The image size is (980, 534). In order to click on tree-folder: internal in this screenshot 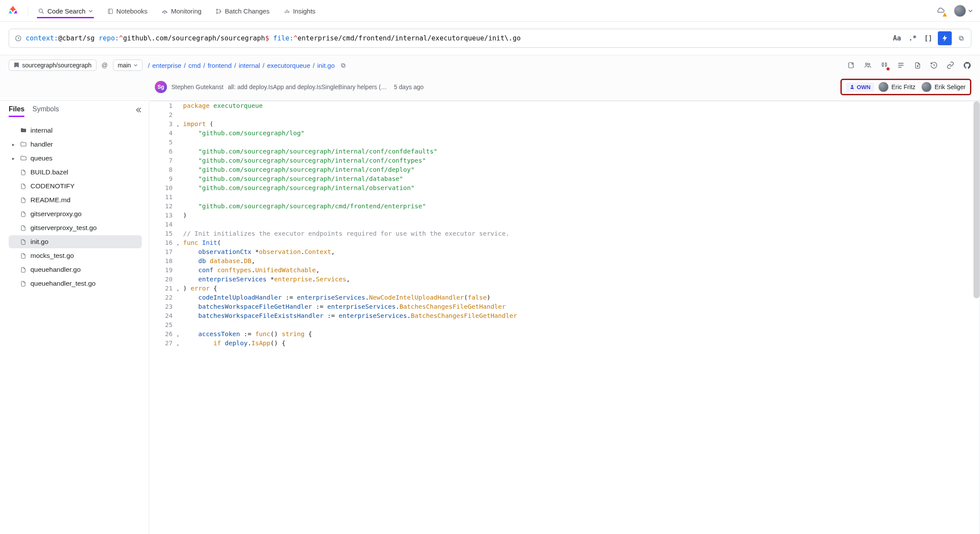, I will do `click(75, 130)`.